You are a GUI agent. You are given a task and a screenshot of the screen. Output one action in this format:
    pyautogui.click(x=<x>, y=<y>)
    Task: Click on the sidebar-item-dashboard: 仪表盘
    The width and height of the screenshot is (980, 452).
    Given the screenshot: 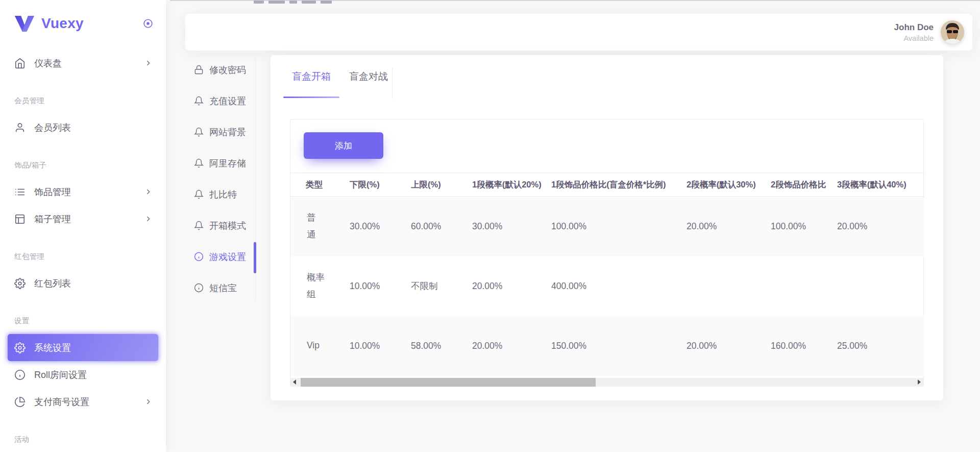 What is the action you would take?
    pyautogui.click(x=83, y=63)
    